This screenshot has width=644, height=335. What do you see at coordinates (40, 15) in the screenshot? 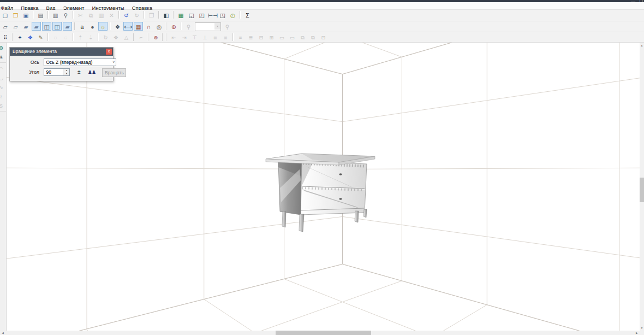
I see `export-document-icon: ▤` at bounding box center [40, 15].